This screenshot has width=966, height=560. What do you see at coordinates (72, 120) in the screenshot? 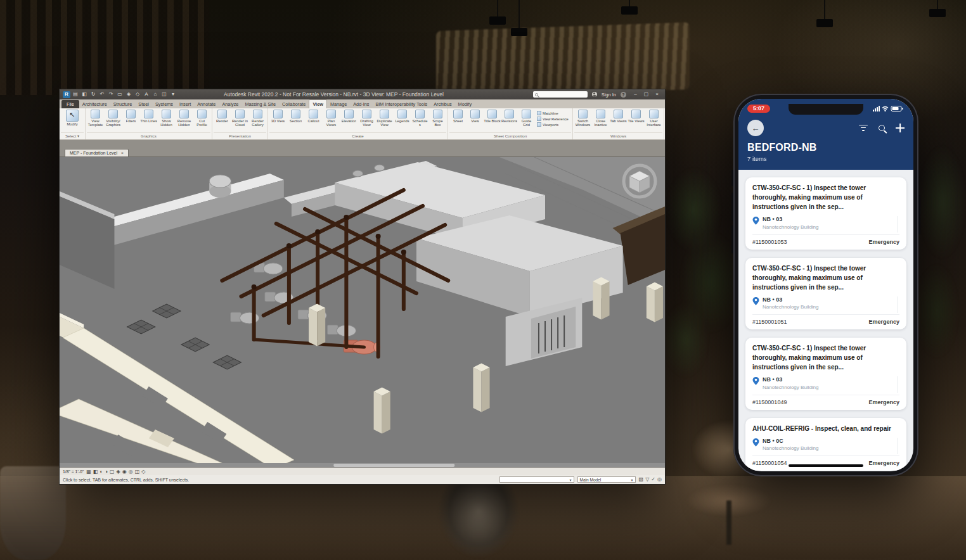
I see `ribbon-button: Modify` at bounding box center [72, 120].